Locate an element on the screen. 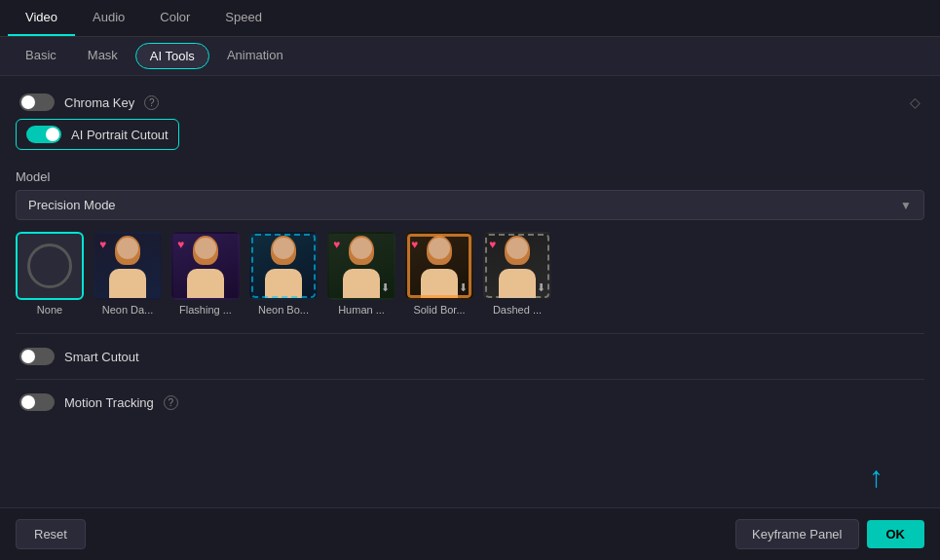 The width and height of the screenshot is (940, 560). effect-flashing-thumb: ♥ is located at coordinates (206, 266).